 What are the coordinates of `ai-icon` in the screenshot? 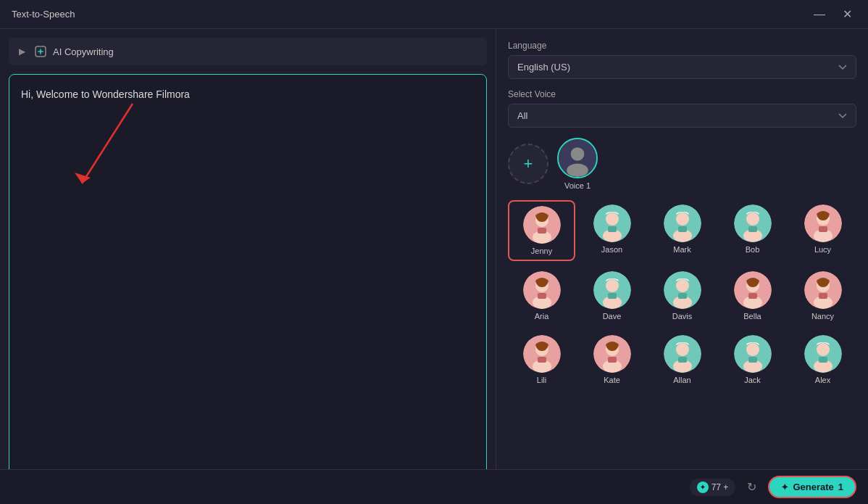 It's located at (41, 51).